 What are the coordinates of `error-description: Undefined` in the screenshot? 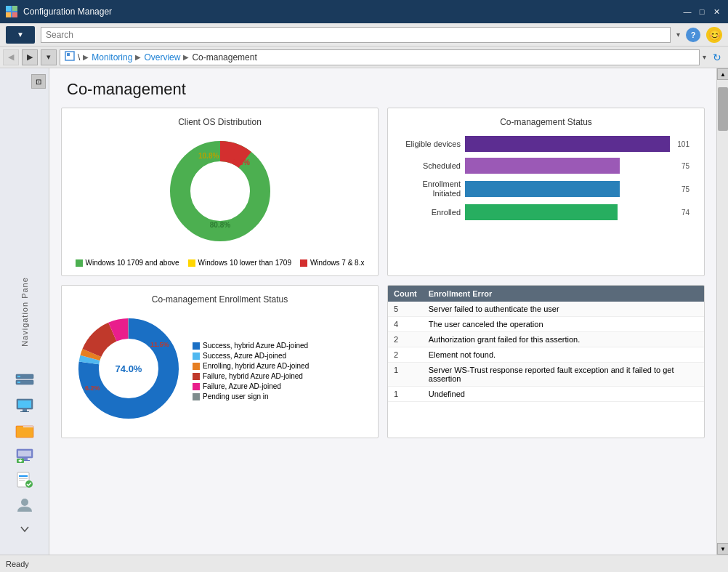 It's located at (564, 394).